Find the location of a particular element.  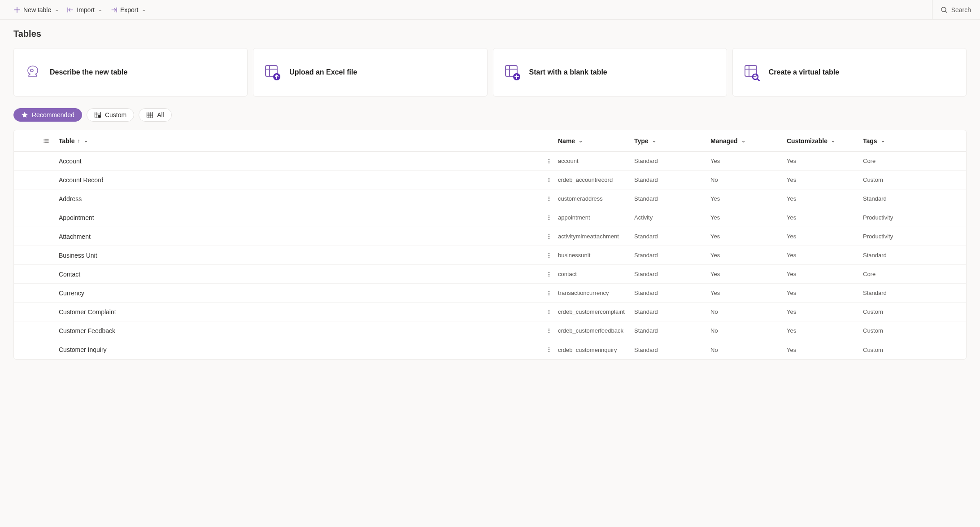

filter-pills: Recommended Custom All is located at coordinates (490, 115).